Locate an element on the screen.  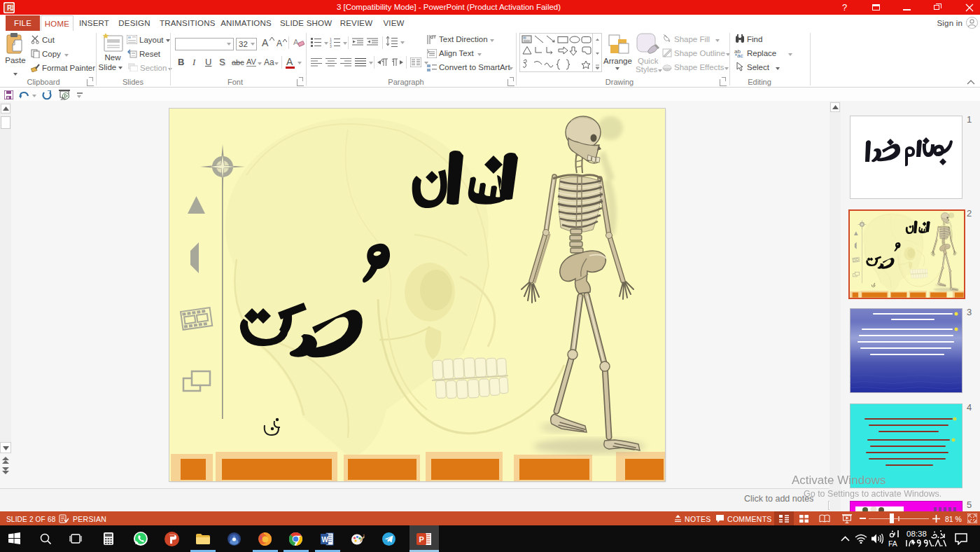
svg-text: P is located at coordinates (421, 539).